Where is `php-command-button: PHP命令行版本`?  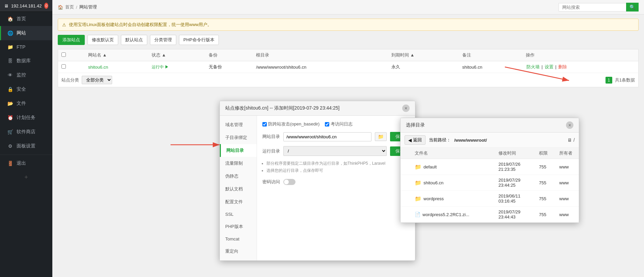 php-command-button: PHP命令行版本 is located at coordinates (199, 40).